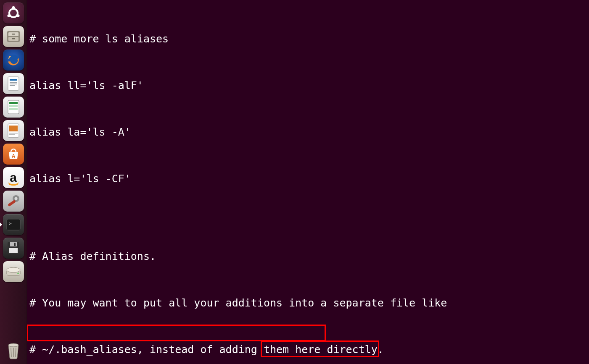 This screenshot has height=364, width=589. What do you see at coordinates (13, 272) in the screenshot?
I see `launcher-drive-icon` at bounding box center [13, 272].